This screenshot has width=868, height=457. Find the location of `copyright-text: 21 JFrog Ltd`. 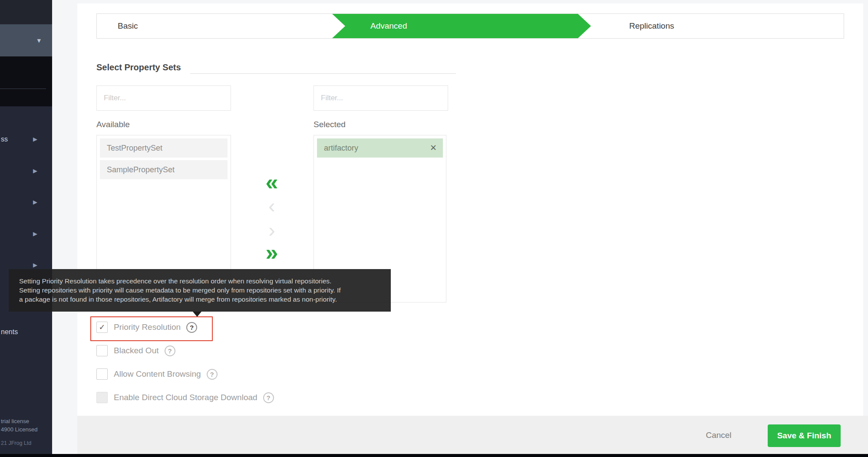

copyright-text: 21 JFrog Ltd is located at coordinates (16, 443).